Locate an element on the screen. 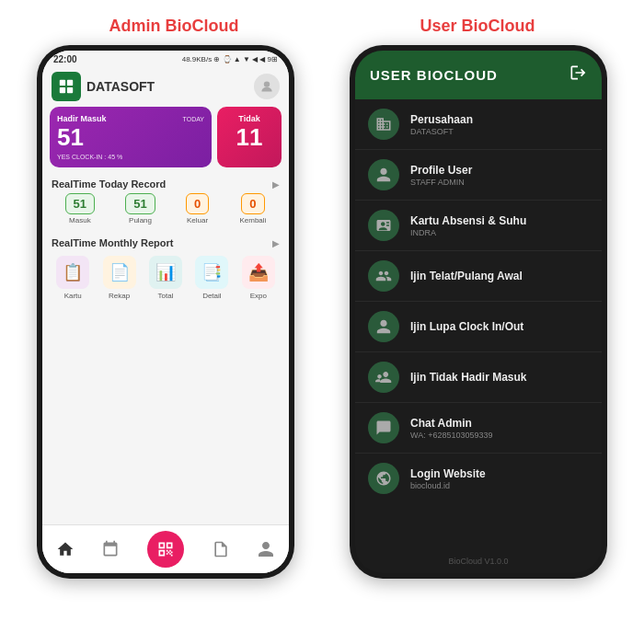 The width and height of the screenshot is (644, 644). ijin-lupa-main: Ijin Lupa Clock In/Out is located at coordinates (467, 327).